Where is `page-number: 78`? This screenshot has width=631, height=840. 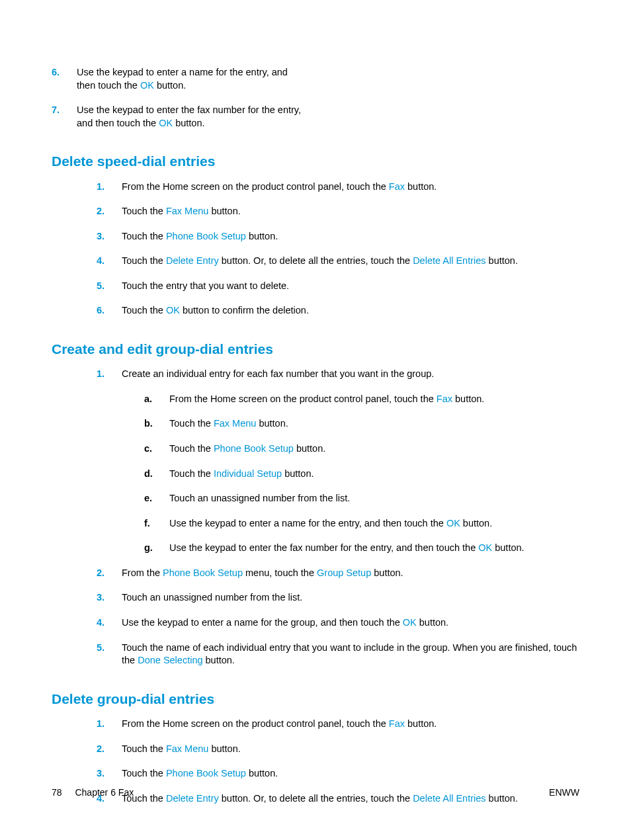
page-number: 78 is located at coordinates (57, 792).